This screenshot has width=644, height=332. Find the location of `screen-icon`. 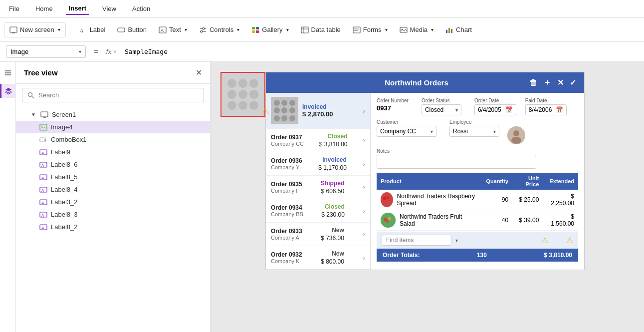

screen-icon is located at coordinates (44, 115).